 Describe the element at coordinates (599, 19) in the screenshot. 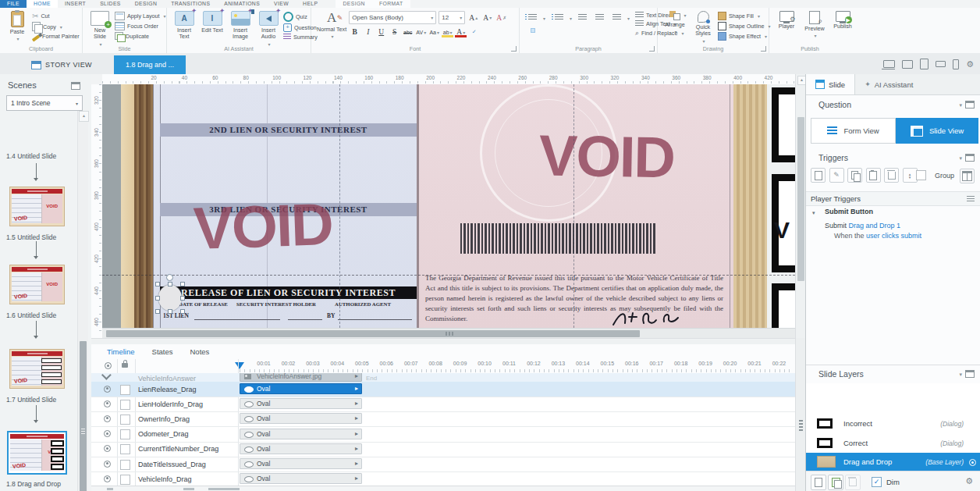

I see `increase-indent-button` at that location.